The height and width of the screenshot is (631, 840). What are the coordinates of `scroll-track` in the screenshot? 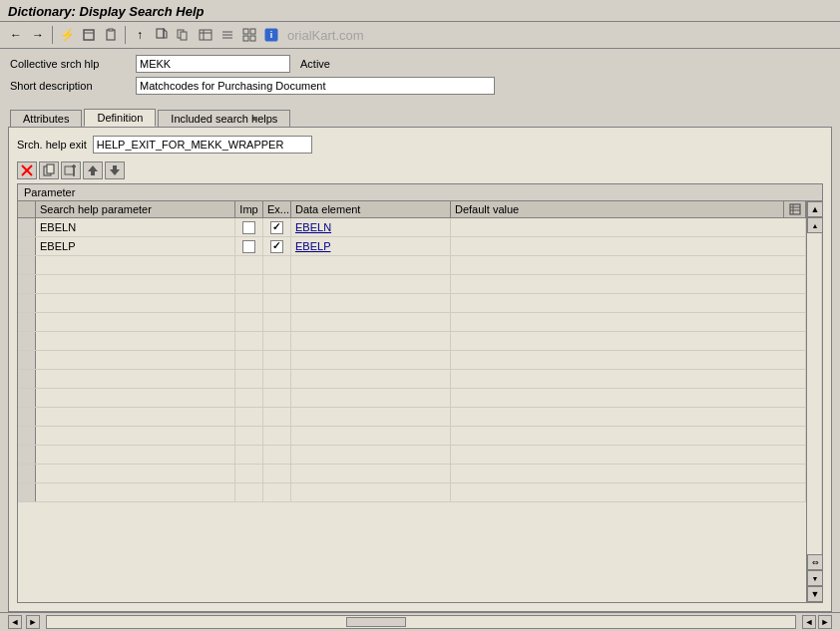 It's located at (814, 394).